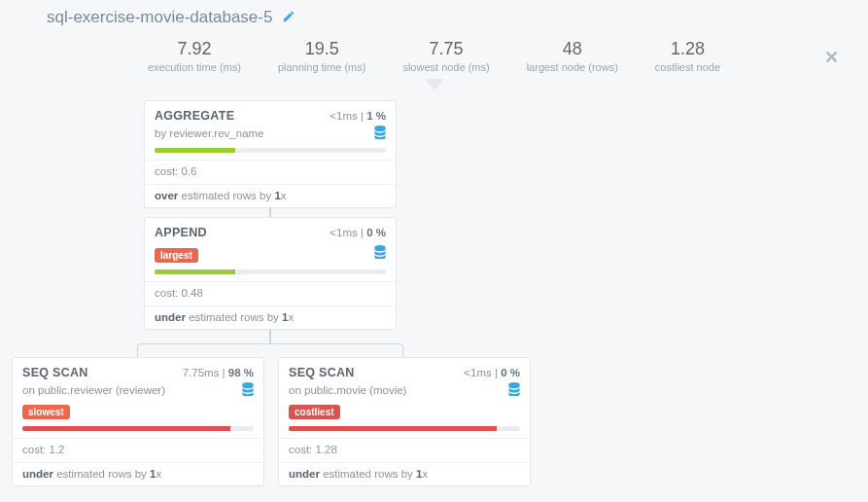 The width and height of the screenshot is (868, 502). I want to click on tag-slowest: slowest, so click(47, 412).